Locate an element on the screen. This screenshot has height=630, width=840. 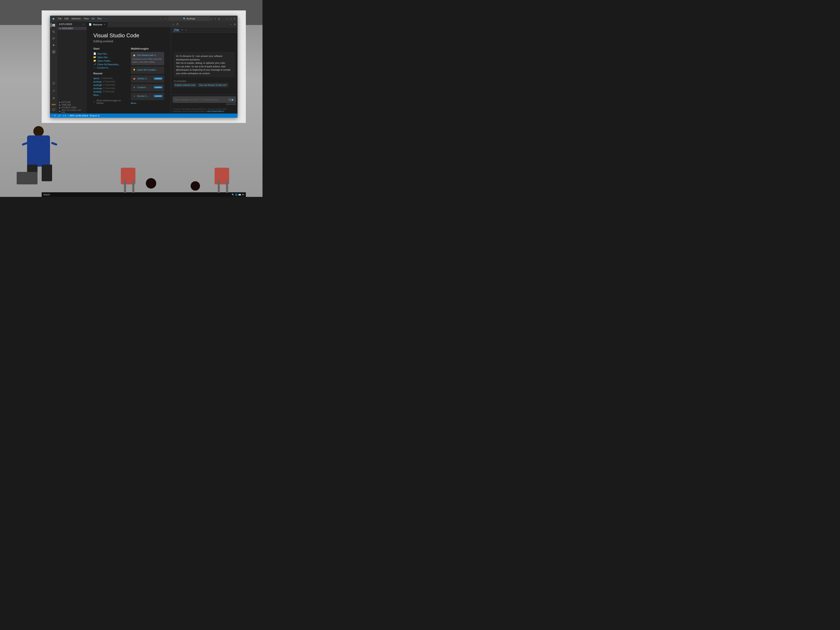
walkthrough-3-icon: ⚙ is located at coordinates (134, 87).